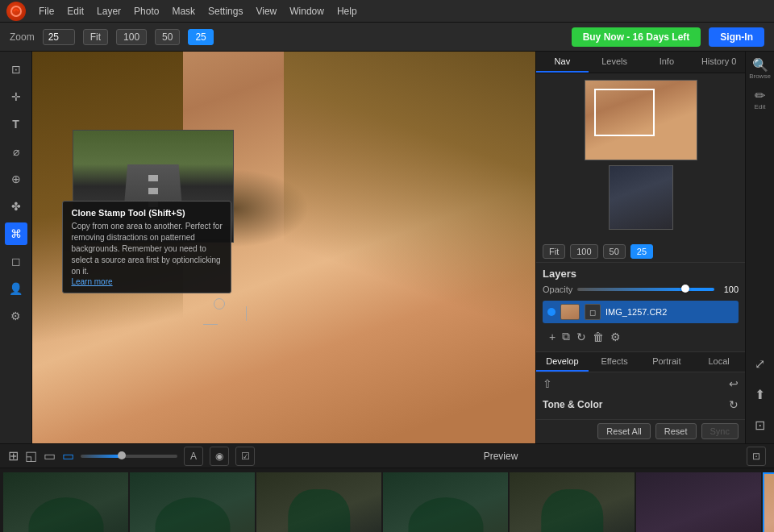 The image size is (774, 532). What do you see at coordinates (129, 456) in the screenshot?
I see `status-zoom-slider` at bounding box center [129, 456].